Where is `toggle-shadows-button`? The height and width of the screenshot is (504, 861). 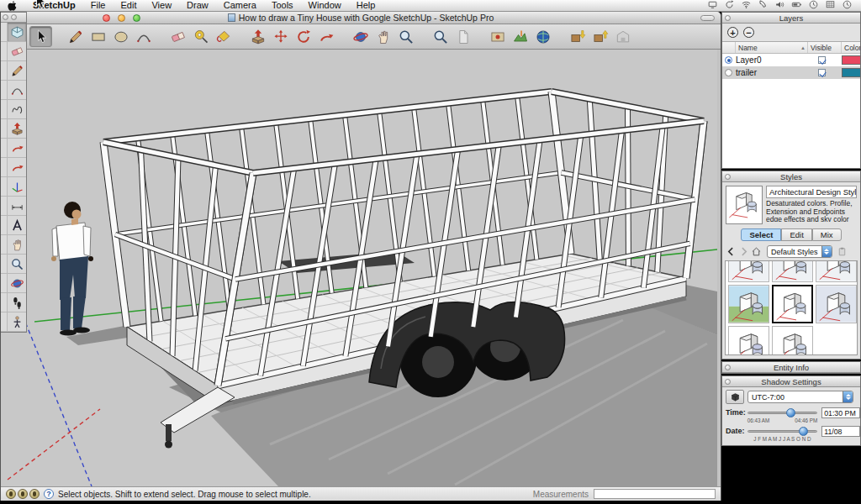
toggle-shadows-button is located at coordinates (735, 396).